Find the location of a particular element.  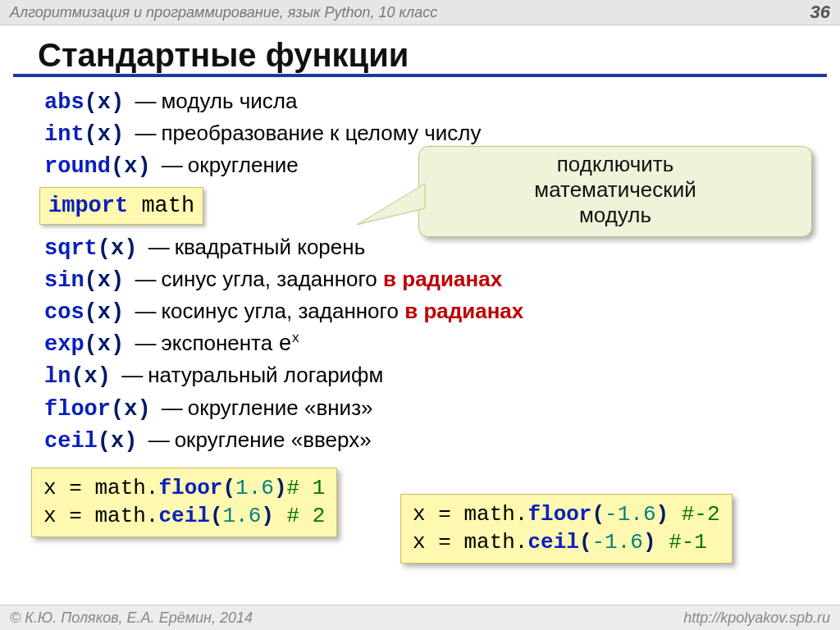

example-right: x = math.floor(-1.6) #-2 x = math.ceil(-… is located at coordinates (566, 529).